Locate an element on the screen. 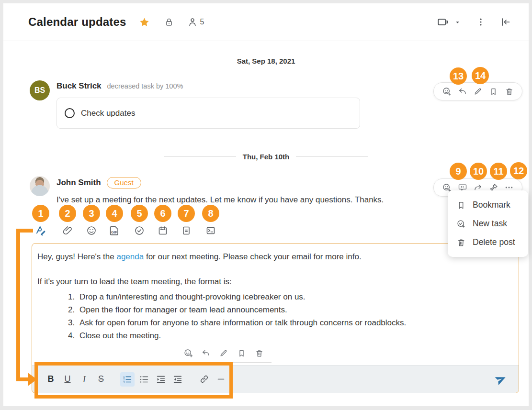  annotation-badge-3: 3 is located at coordinates (91, 213).